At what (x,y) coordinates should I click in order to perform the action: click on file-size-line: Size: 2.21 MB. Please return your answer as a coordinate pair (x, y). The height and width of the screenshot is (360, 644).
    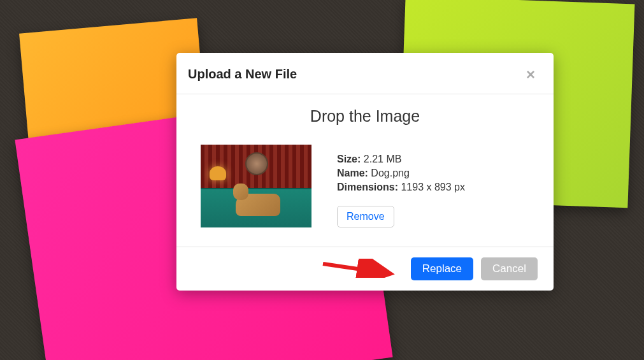
    Looking at the image, I should click on (433, 159).